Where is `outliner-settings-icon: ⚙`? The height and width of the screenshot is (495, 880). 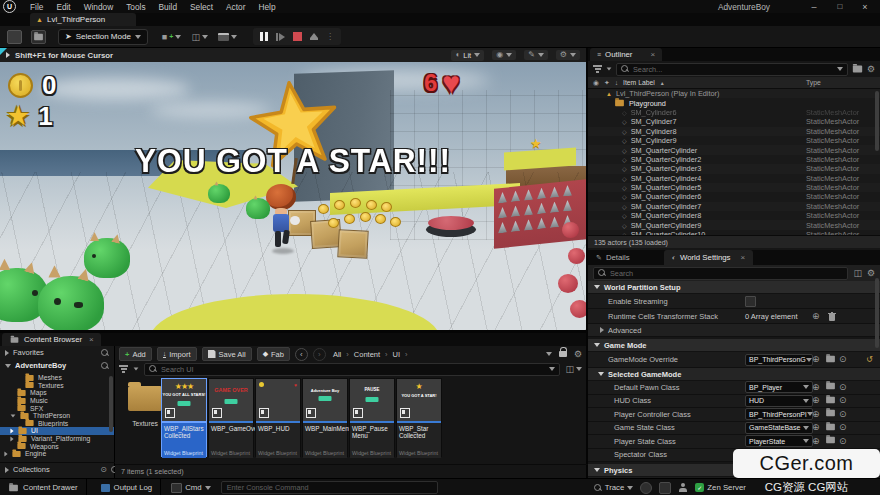
outliner-settings-icon: ⚙ is located at coordinates (871, 70).